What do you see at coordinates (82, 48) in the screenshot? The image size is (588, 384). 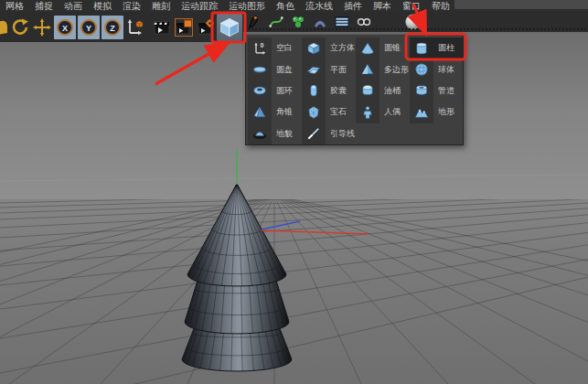 I see `viewport-menu-panel: 面板` at bounding box center [82, 48].